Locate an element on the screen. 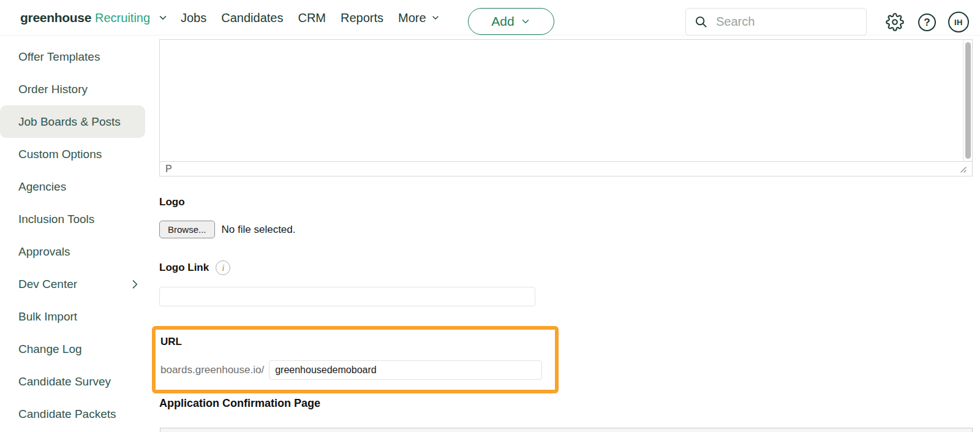 The height and width of the screenshot is (432, 980). editor-status-bar: P is located at coordinates (566, 169).